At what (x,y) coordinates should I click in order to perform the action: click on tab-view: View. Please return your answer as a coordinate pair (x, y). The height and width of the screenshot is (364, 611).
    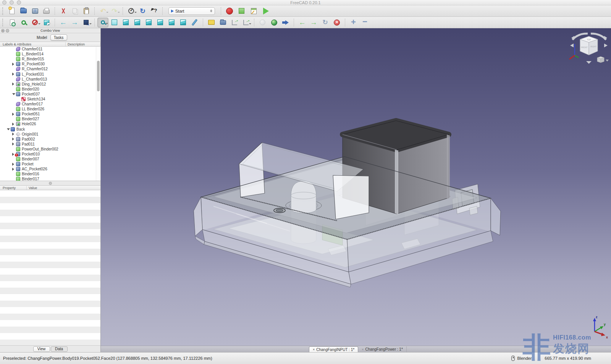
    Looking at the image, I should click on (42, 349).